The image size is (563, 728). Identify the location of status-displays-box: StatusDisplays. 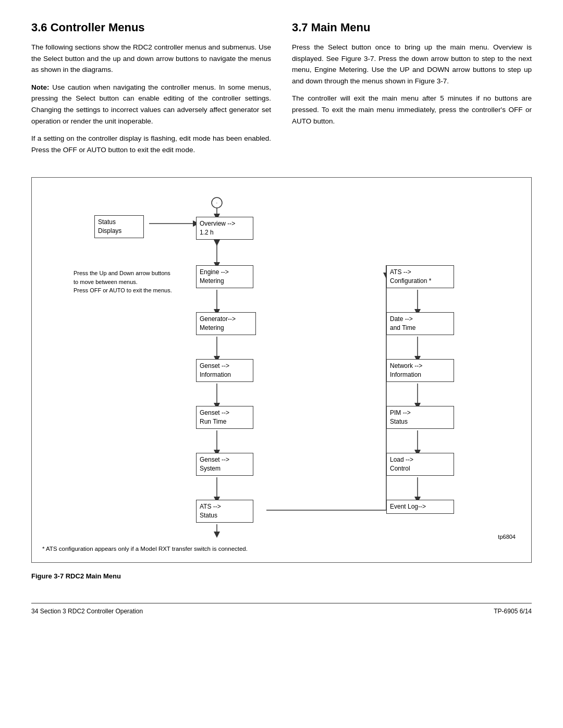
(119, 227).